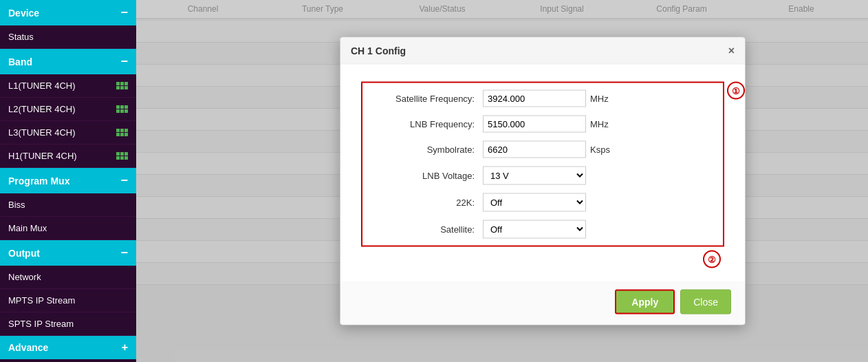 The height and width of the screenshot is (362, 868). I want to click on device-label: Device, so click(23, 13).